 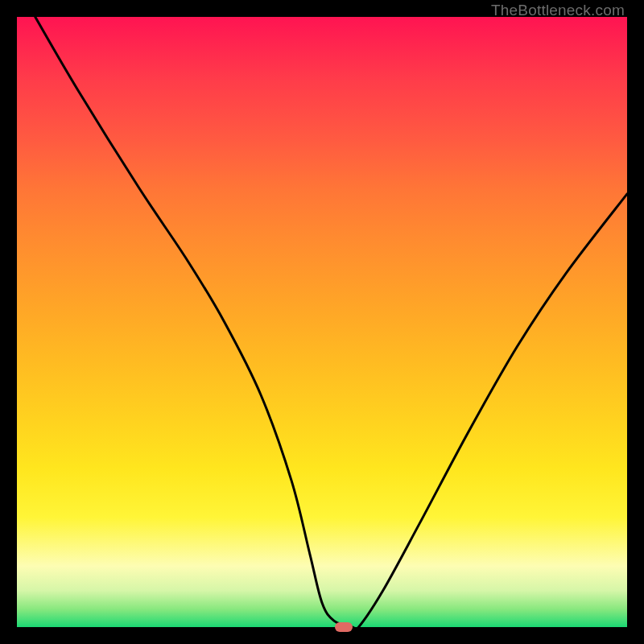 What do you see at coordinates (344, 627) in the screenshot?
I see `optimal-point-marker` at bounding box center [344, 627].